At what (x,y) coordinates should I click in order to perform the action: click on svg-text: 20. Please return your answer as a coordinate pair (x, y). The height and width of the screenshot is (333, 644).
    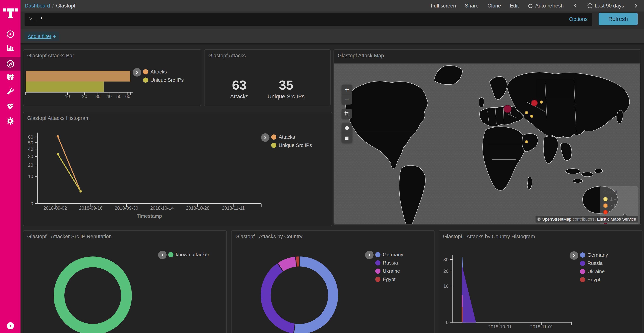
    Looking at the image, I should click on (84, 97).